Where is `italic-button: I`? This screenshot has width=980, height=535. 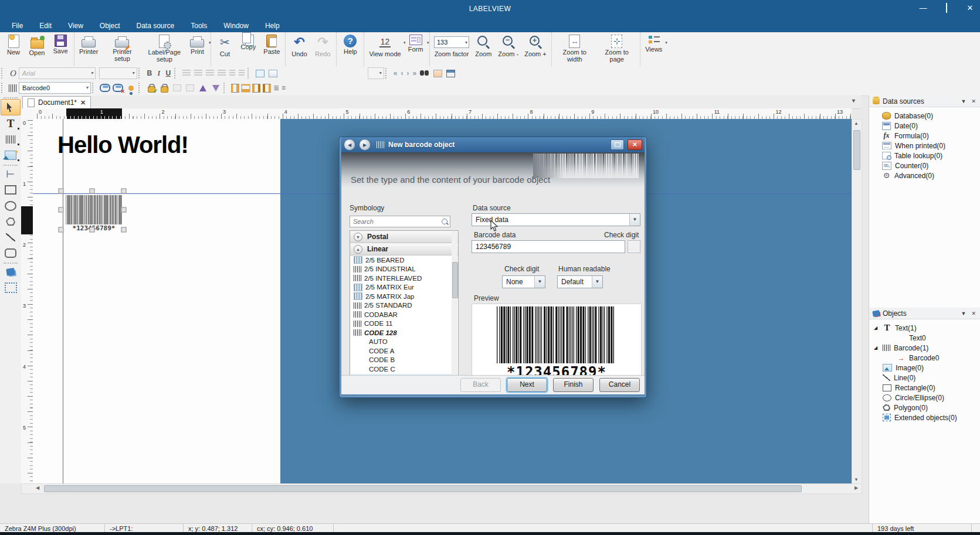 italic-button: I is located at coordinates (159, 74).